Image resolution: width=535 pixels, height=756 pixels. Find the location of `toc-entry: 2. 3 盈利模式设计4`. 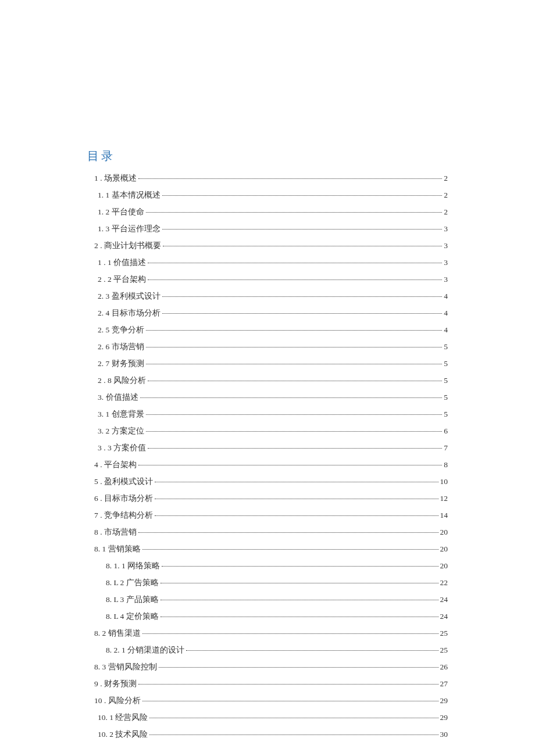

toc-entry: 2. 3 盈利模式设计4 is located at coordinates (268, 296).